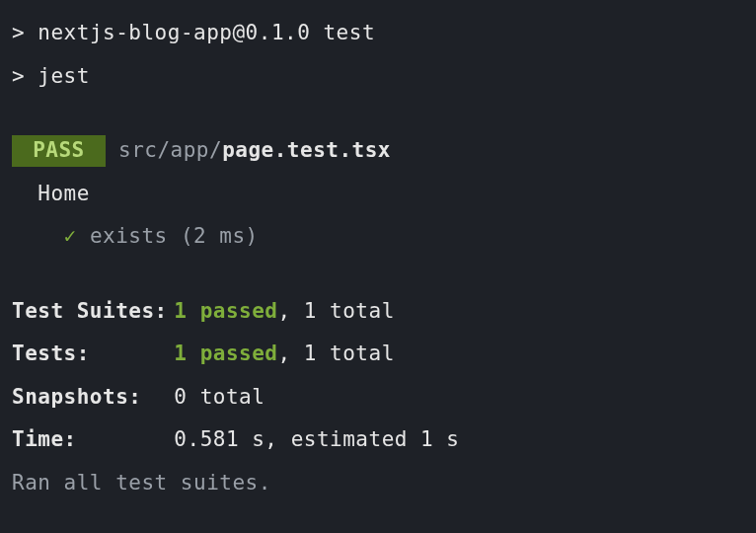  Describe the element at coordinates (63, 193) in the screenshot. I see `describe-name: Home` at that location.